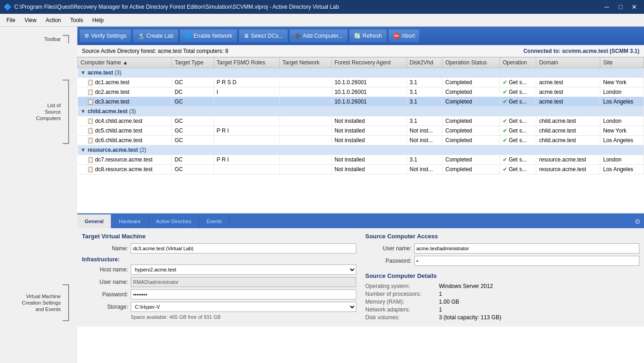  What do you see at coordinates (130, 221) in the screenshot?
I see `tab-hardware: Hardware` at bounding box center [130, 221].